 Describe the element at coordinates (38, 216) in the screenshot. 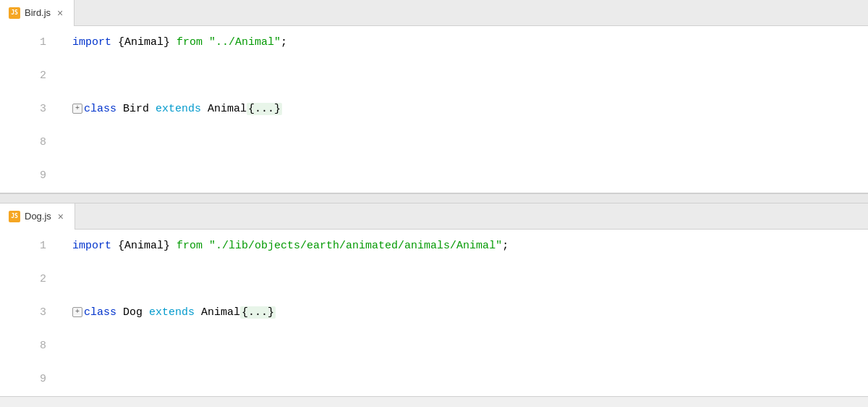

I see `tab-filename: Dog.js` at that location.